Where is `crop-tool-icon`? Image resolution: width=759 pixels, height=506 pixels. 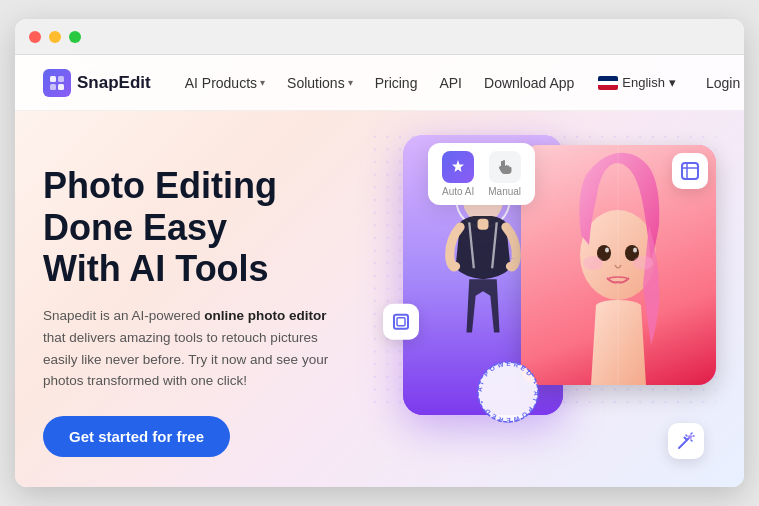
crop-tool-icon is located at coordinates (401, 322).